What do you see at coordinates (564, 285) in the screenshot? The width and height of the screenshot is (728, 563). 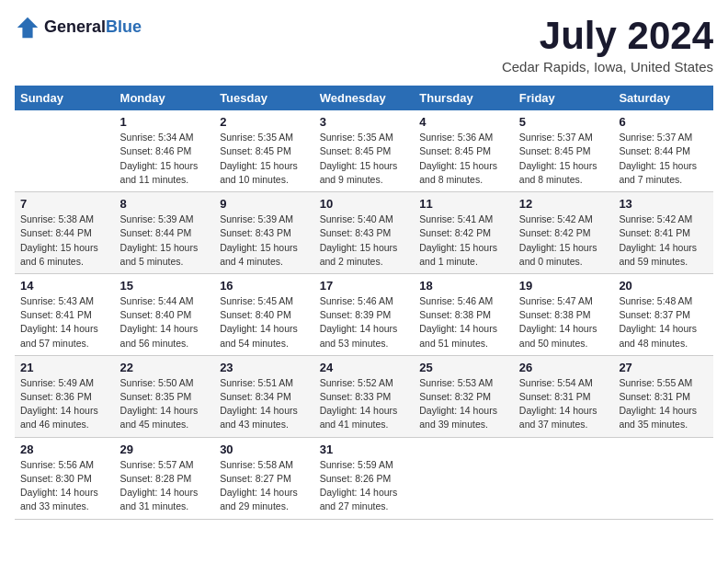 I see `day-number: 19` at bounding box center [564, 285].